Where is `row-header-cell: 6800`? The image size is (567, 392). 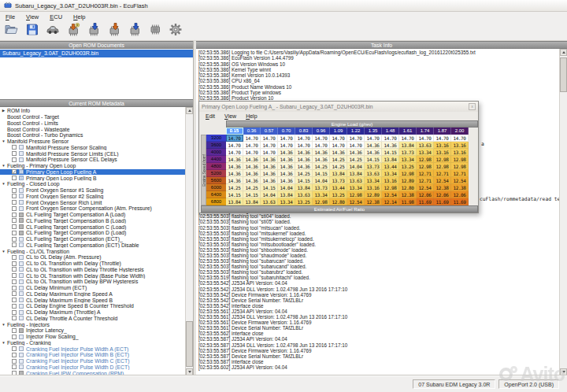 row-header-cell: 6800 is located at coordinates (216, 202).